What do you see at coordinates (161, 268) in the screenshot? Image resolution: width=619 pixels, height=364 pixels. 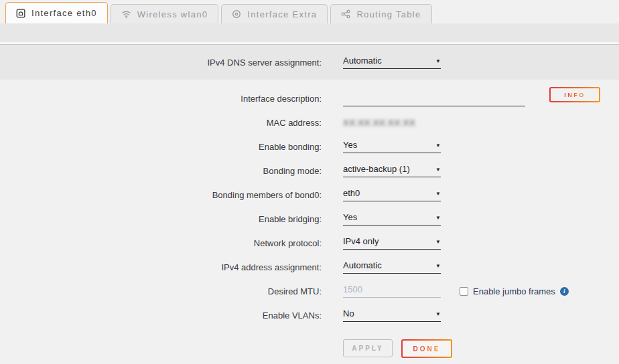 I see `ipv4-assignment-label: IPv4 address assignment:` at bounding box center [161, 268].